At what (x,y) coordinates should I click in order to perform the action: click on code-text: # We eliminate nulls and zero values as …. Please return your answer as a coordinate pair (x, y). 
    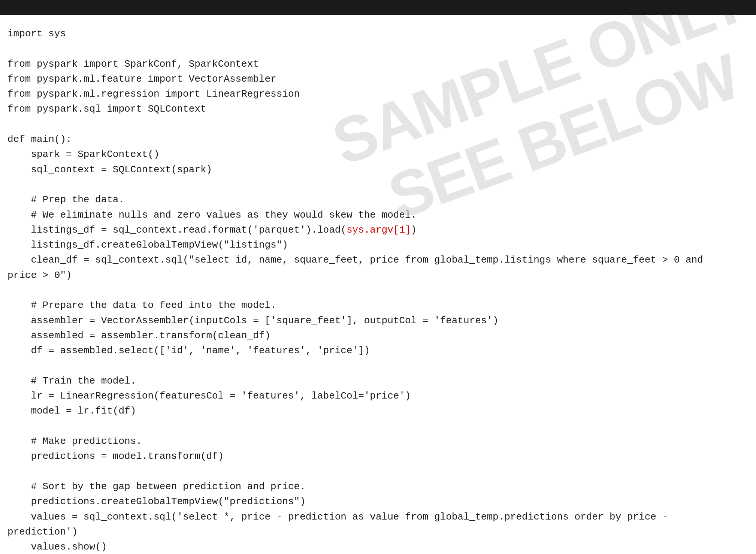
    Looking at the image, I should click on (212, 215).